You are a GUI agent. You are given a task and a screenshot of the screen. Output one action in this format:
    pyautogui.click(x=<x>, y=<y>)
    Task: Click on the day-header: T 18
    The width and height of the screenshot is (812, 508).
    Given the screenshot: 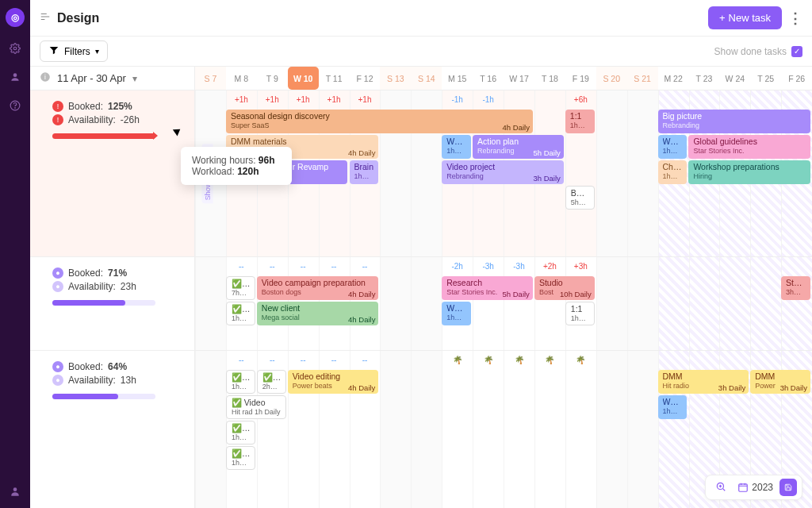 What is the action you would take?
    pyautogui.click(x=550, y=78)
    